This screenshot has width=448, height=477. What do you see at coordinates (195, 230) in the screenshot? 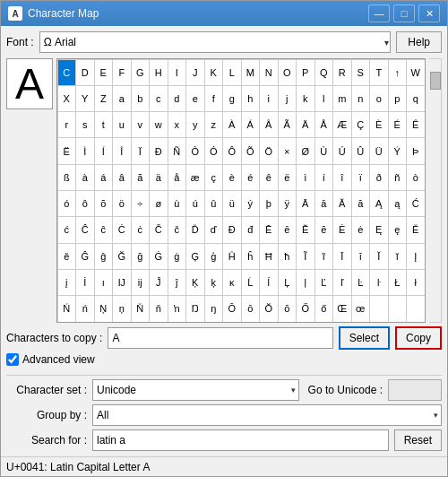
I see `char-cell: Ď` at bounding box center [195, 230].